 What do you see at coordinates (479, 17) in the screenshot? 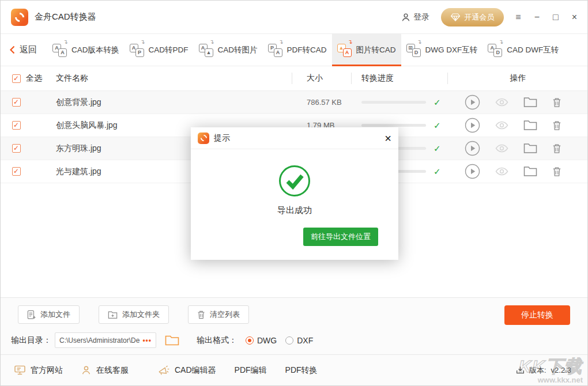
I see `vip-label: 开通会员` at bounding box center [479, 17].